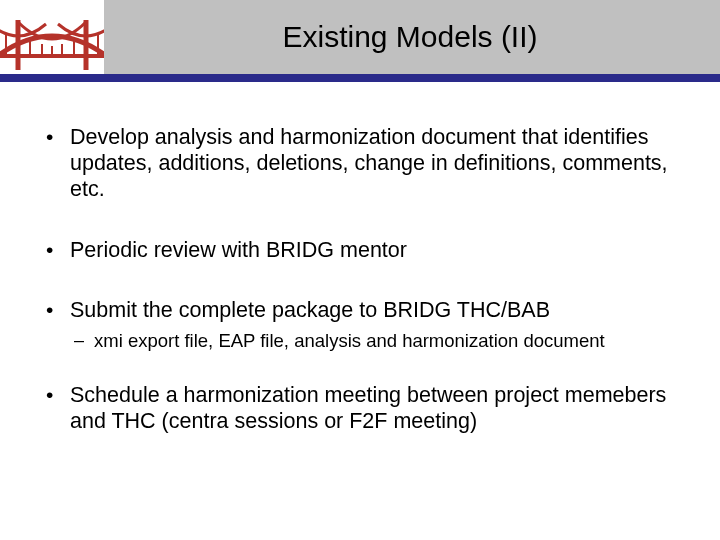 Image resolution: width=720 pixels, height=540 pixels. Describe the element at coordinates (369, 163) in the screenshot. I see `bullet-text: Develop analysis and harmonization docum…` at that location.